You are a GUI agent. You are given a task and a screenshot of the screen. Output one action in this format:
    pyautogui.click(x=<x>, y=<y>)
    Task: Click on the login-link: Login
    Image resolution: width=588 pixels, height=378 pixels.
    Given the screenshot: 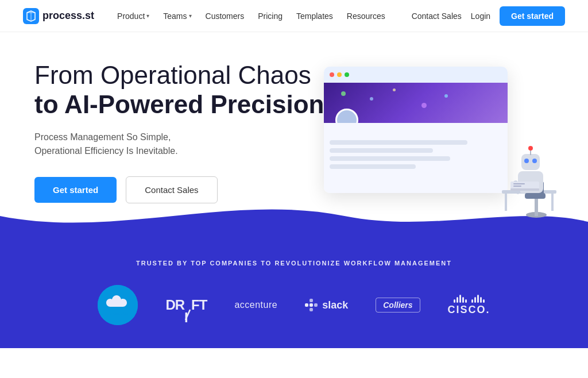 What is the action you would take?
    pyautogui.click(x=481, y=16)
    